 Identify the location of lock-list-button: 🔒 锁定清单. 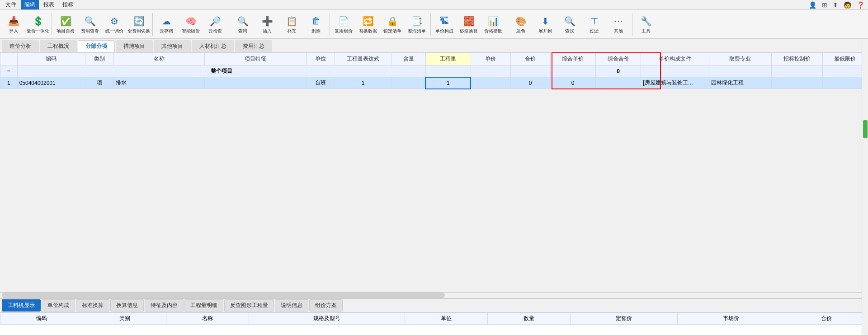
(392, 24).